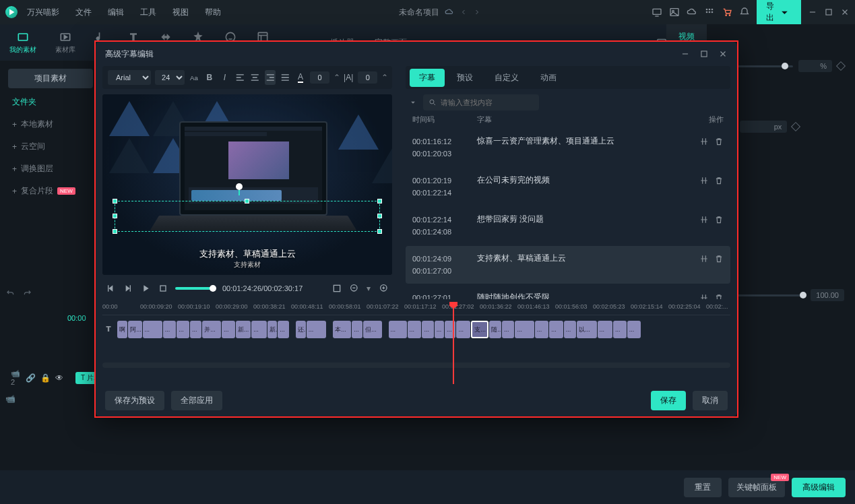 This screenshot has height=504, width=855. Describe the element at coordinates (146, 288) in the screenshot. I see `play-icon` at that location.